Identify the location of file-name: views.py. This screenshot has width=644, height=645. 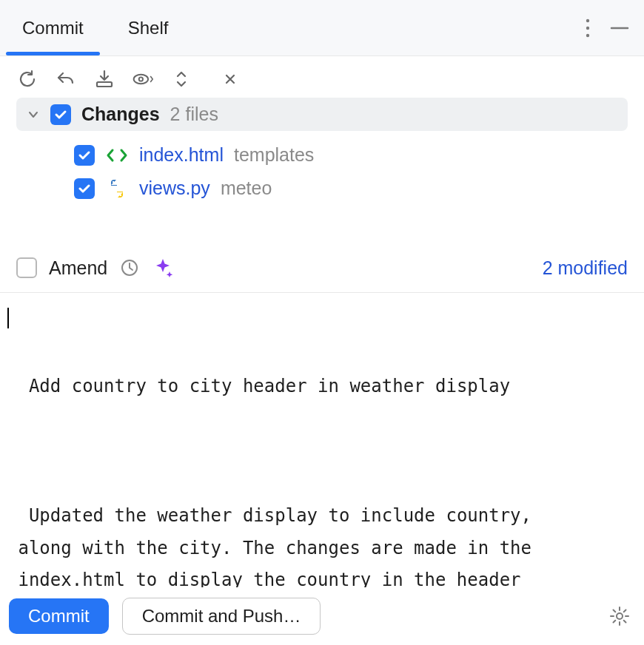
(175, 188).